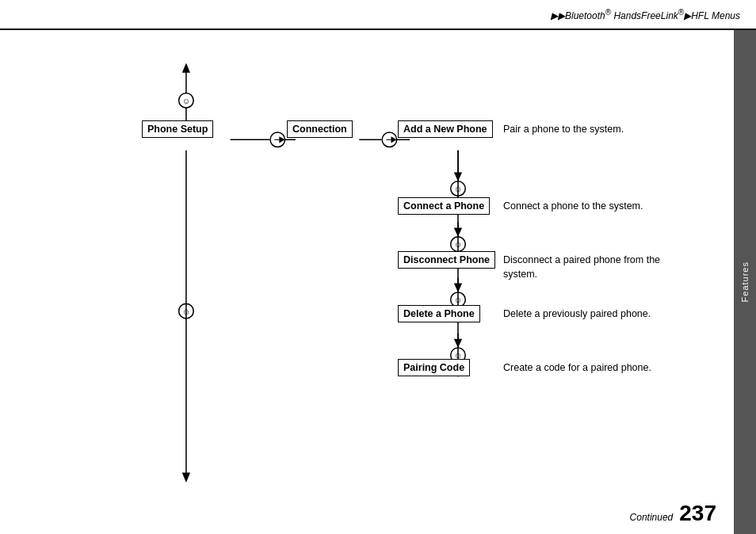  I want to click on disconnect-phone-box: Disconnect Phone, so click(447, 260).